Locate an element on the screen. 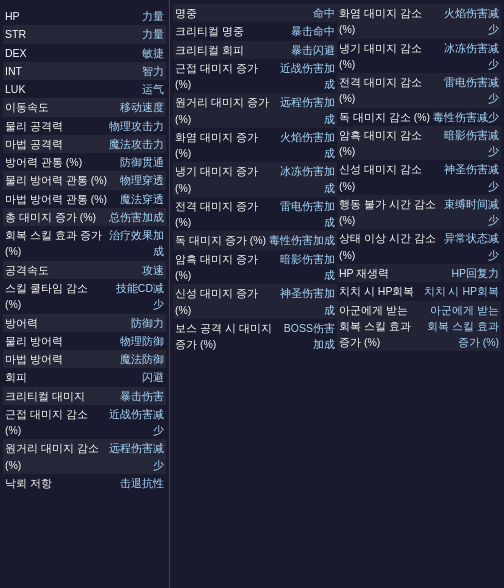  r-kr: 명중 is located at coordinates (186, 13).